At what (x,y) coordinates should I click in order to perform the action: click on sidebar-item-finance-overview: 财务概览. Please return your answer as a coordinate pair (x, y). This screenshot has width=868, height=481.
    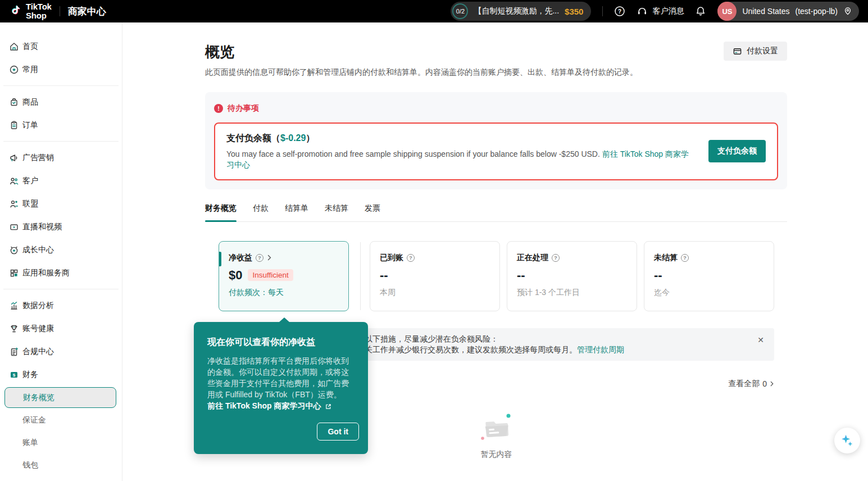
    Looking at the image, I should click on (61, 398).